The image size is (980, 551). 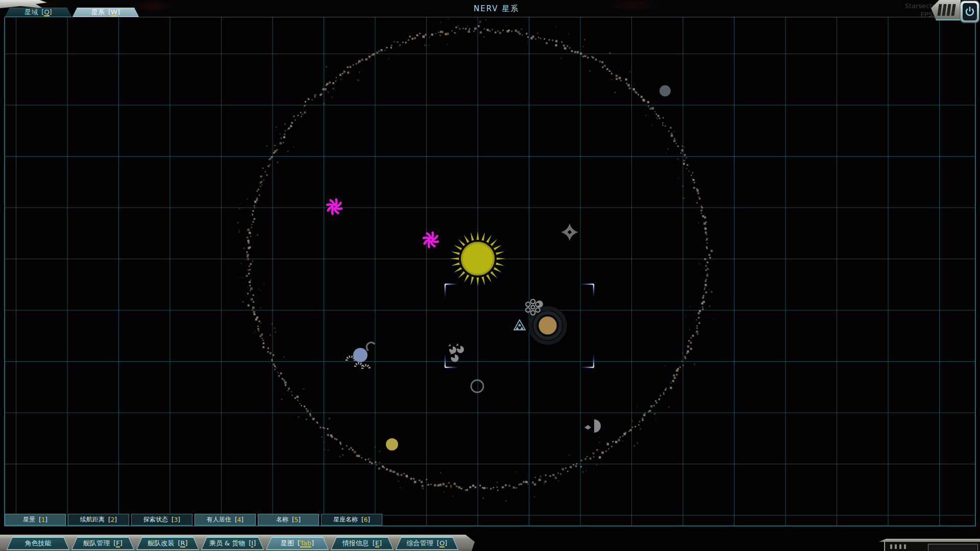 What do you see at coordinates (548, 325) in the screenshot?
I see `planet-selected-brown` at bounding box center [548, 325].